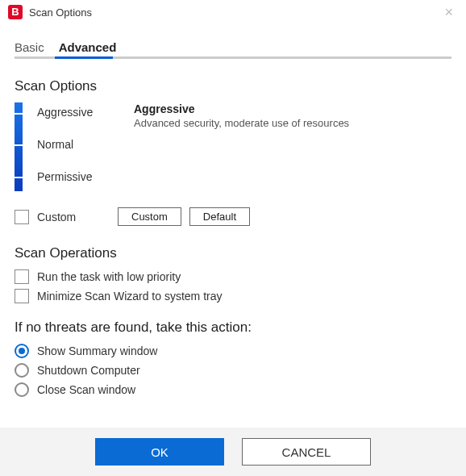 The height and width of the screenshot is (476, 466). What do you see at coordinates (15, 12) in the screenshot?
I see `app-icon: B` at bounding box center [15, 12].